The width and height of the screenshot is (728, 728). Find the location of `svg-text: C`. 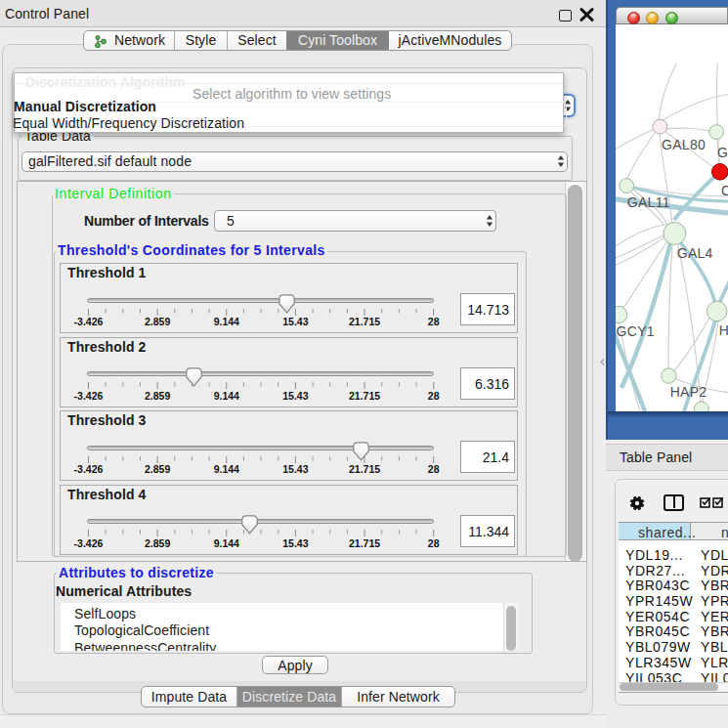

svg-text: C is located at coordinates (725, 191).